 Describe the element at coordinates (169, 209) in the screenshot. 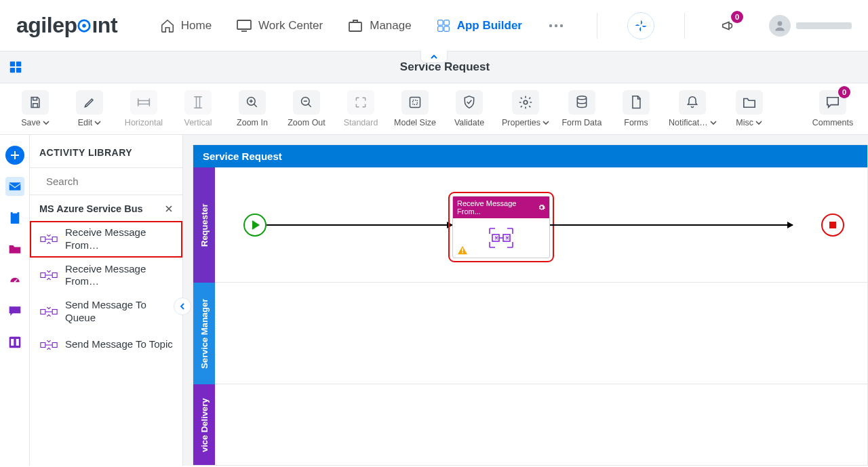

I see `library-group-close` at that location.